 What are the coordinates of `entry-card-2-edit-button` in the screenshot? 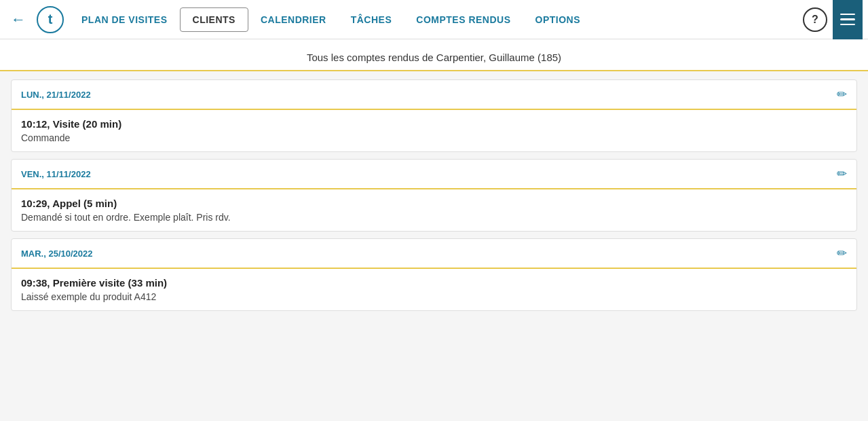 It's located at (842, 174).